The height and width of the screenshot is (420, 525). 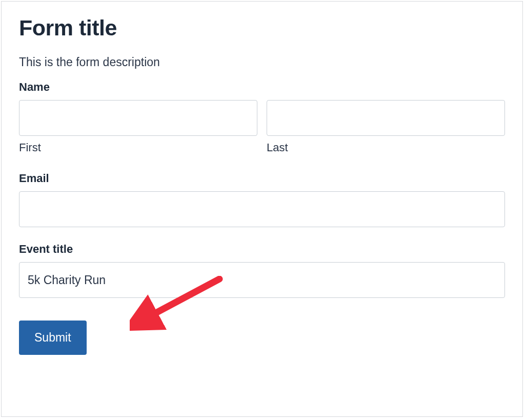 I want to click on last-name-col: Last, so click(x=386, y=127).